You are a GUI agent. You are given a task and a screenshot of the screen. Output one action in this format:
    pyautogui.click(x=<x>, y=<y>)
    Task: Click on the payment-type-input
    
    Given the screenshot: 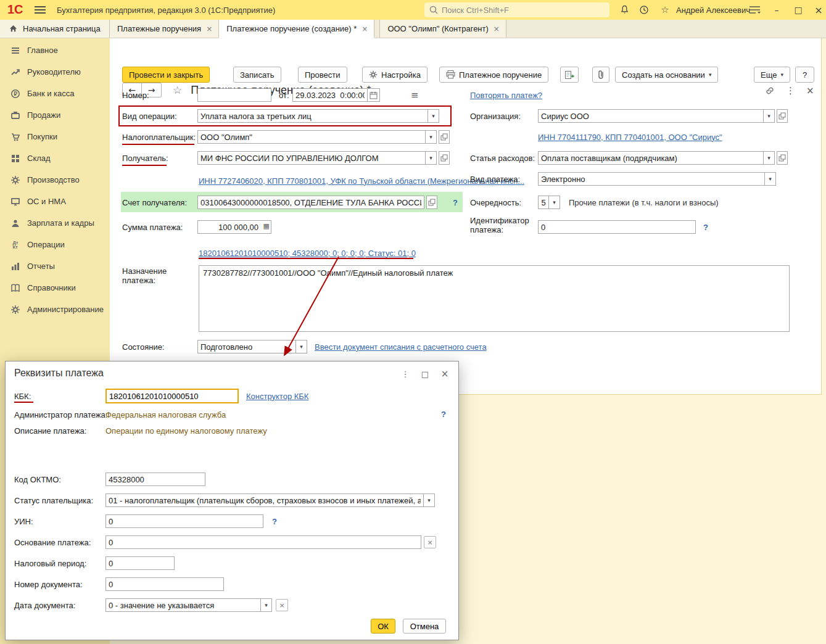 What is the action you would take?
    pyautogui.click(x=651, y=179)
    